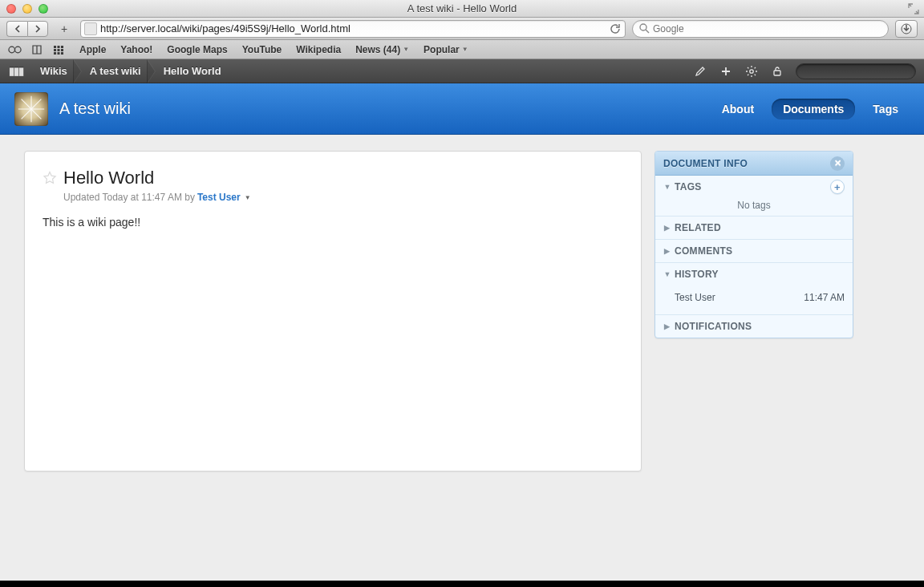  I want to click on wiki-header: A test wiki About Documents Tags, so click(462, 109).